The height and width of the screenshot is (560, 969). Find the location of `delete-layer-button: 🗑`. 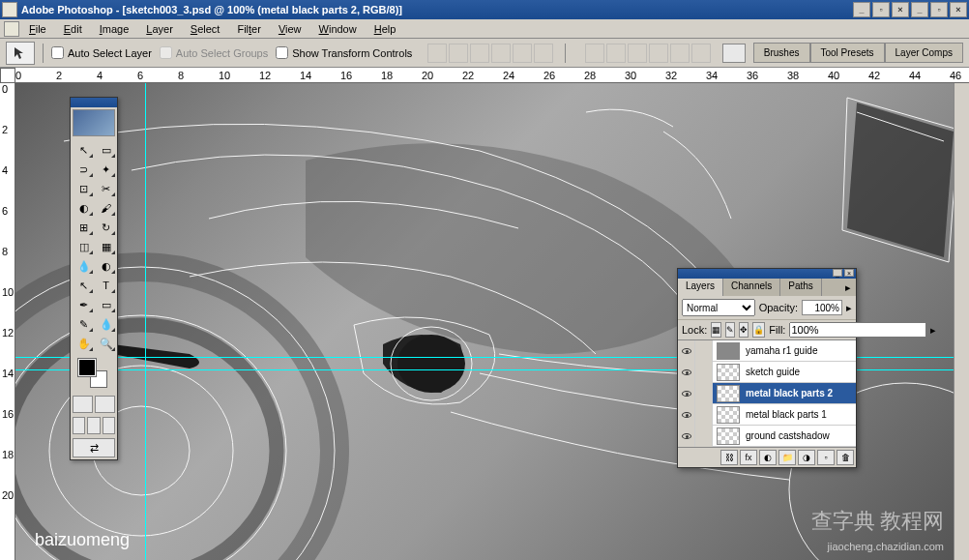

delete-layer-button: 🗑 is located at coordinates (845, 457).